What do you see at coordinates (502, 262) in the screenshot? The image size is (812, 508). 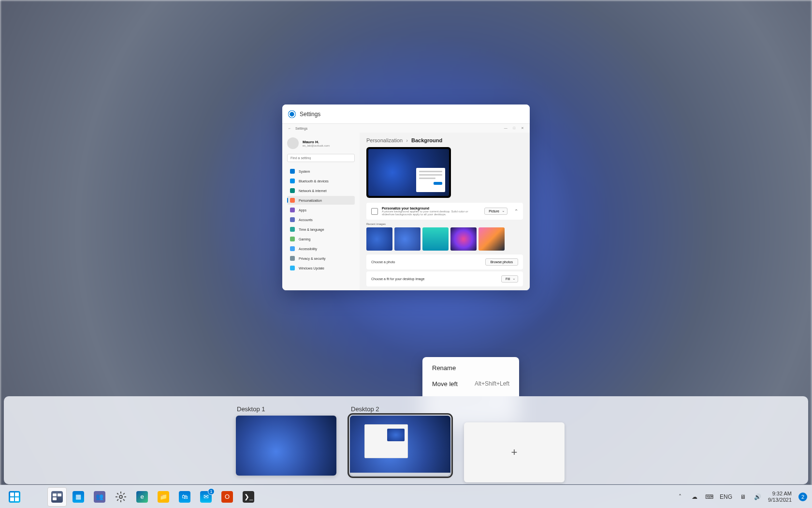 I see `browse-photos-button: Browse photos` at bounding box center [502, 262].